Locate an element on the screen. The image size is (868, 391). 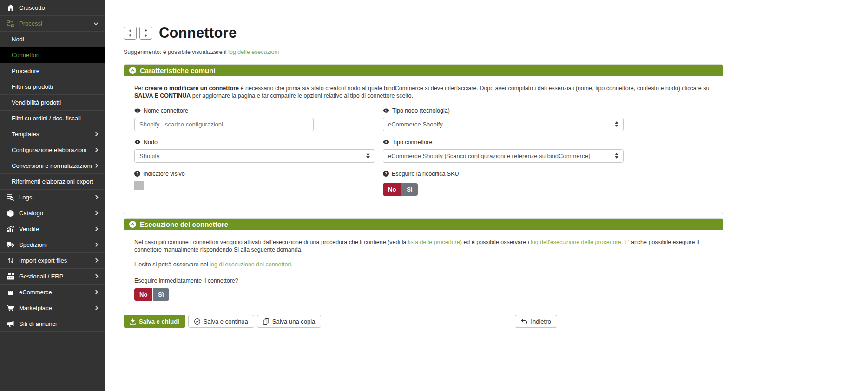
field-nome-connettore: Nome connettore is located at coordinates (255, 119).